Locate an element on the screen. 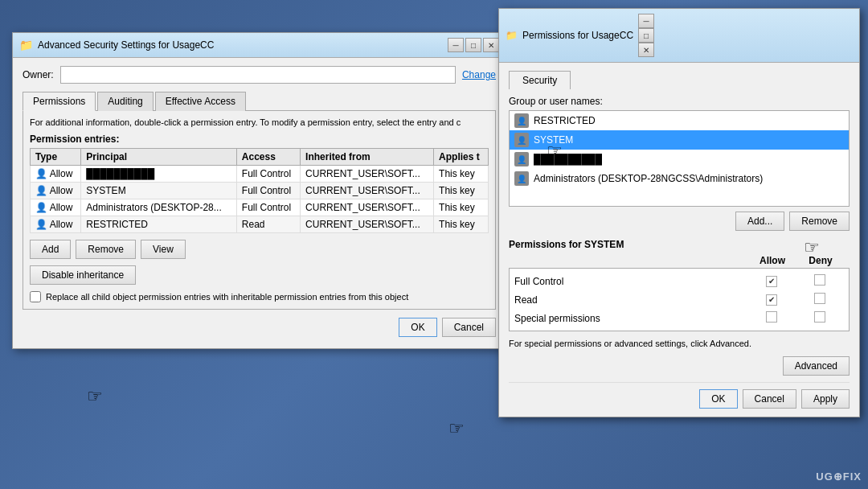  permissions-dialog-title: Permissions for UsageCC is located at coordinates (578, 35).